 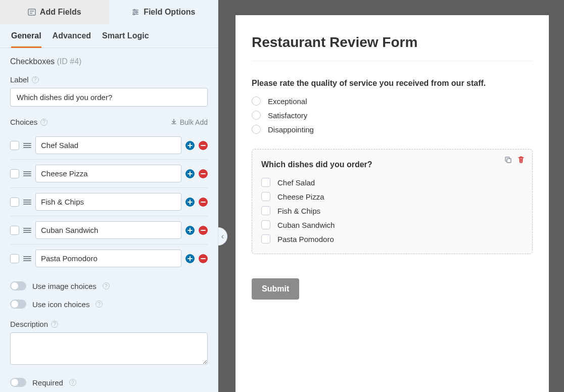 I want to click on checkbox-list: Chef Salad Cheese Pizza Fish & Chips Cub…, so click(x=392, y=211).